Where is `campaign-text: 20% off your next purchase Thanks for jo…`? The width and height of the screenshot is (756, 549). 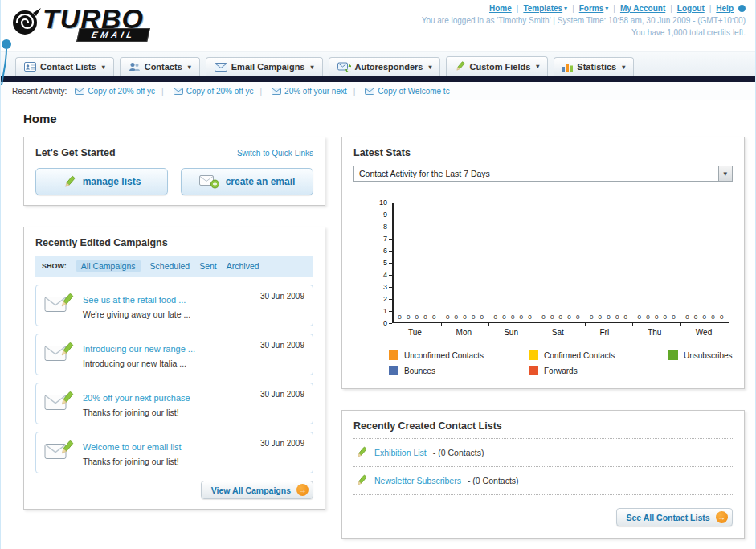
campaign-text: 20% off your next purchase Thanks for jo… is located at coordinates (137, 404).